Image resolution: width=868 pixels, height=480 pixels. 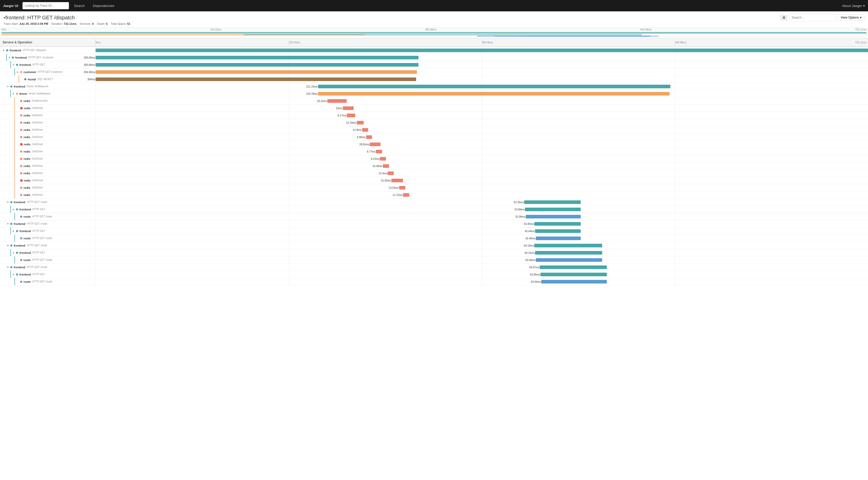 What do you see at coordinates (784, 18) in the screenshot?
I see `cmd-icon: ⌘` at bounding box center [784, 18].